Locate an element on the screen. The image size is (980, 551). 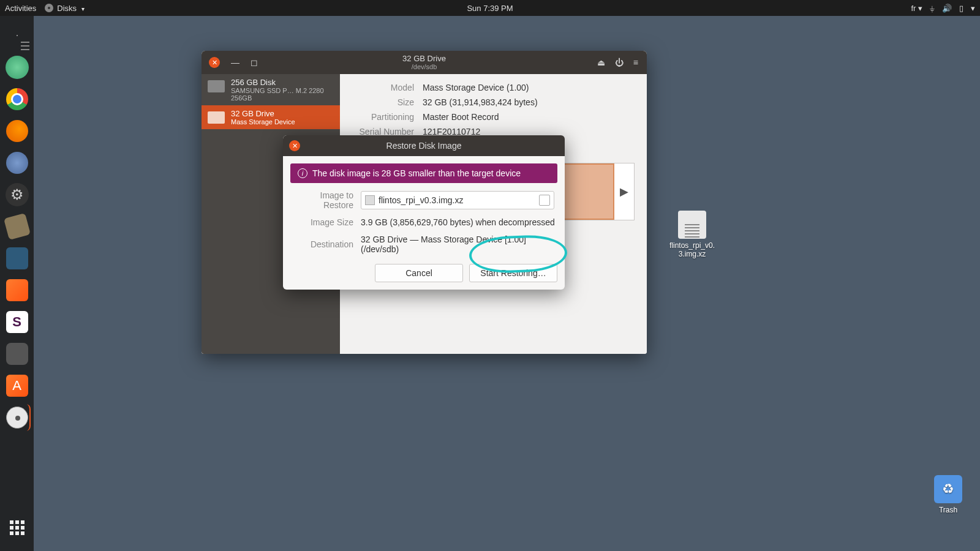
disk-list-item: 256 GB Disk SAMSUNG SSD P… M.2 2280 256G… is located at coordinates (271, 89).